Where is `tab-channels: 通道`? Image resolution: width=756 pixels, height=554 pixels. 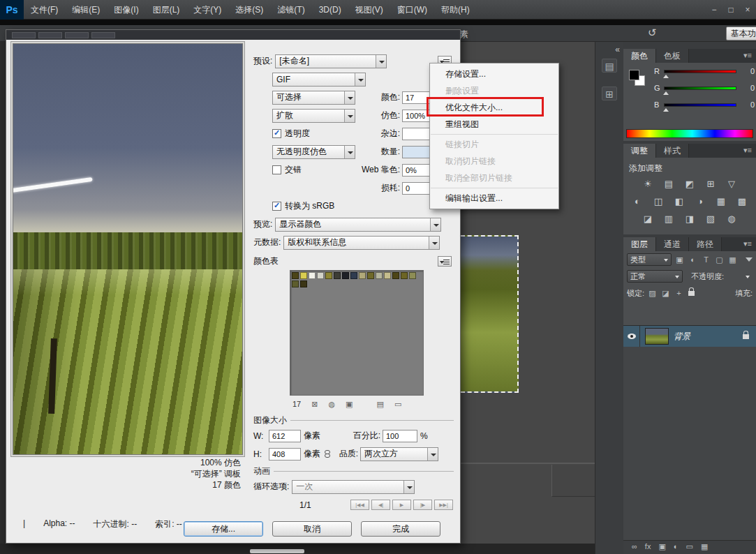
tab-channels: 通道 is located at coordinates (673, 244).